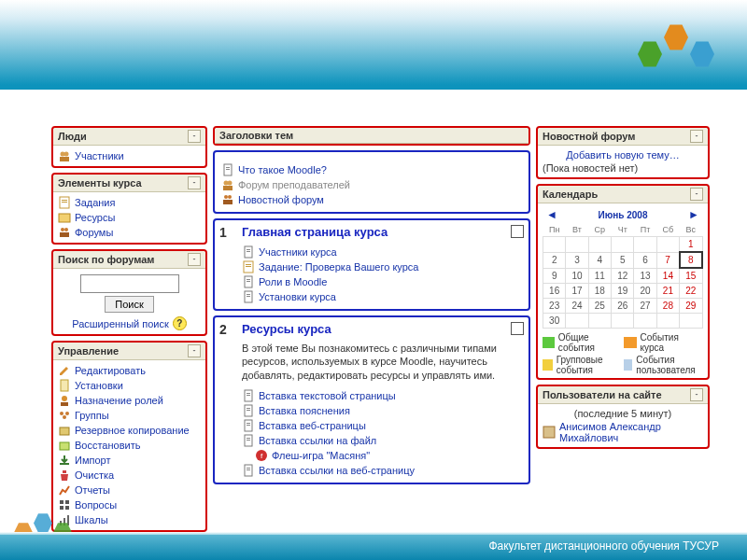 The image size is (747, 560). What do you see at coordinates (129, 520) in the screenshot?
I see `list-item: Шкалы` at bounding box center [129, 520].